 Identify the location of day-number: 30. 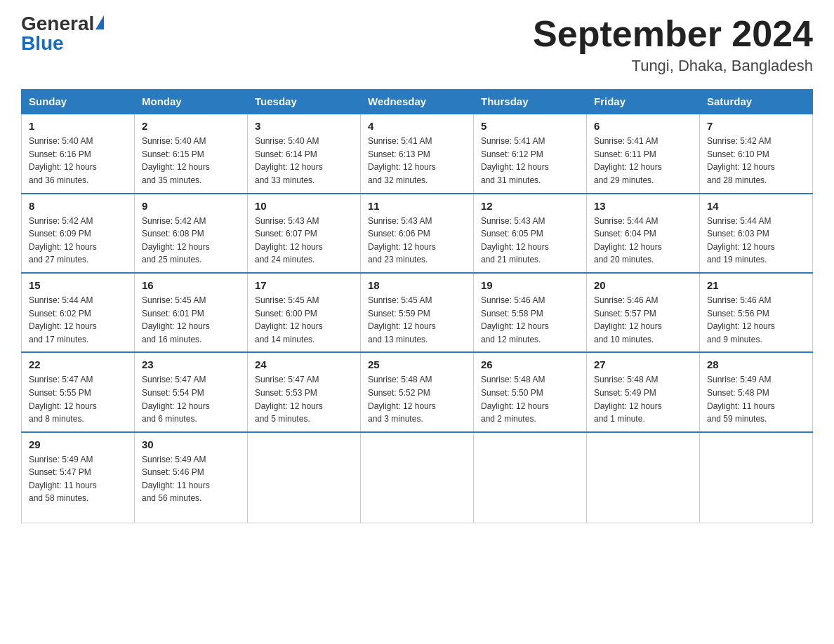
(191, 445).